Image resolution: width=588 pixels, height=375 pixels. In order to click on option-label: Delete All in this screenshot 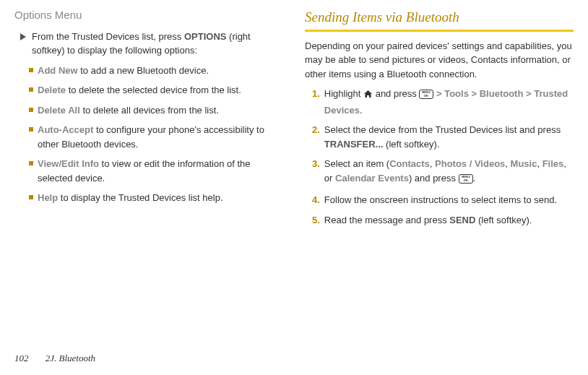, I will do `click(59, 110)`.